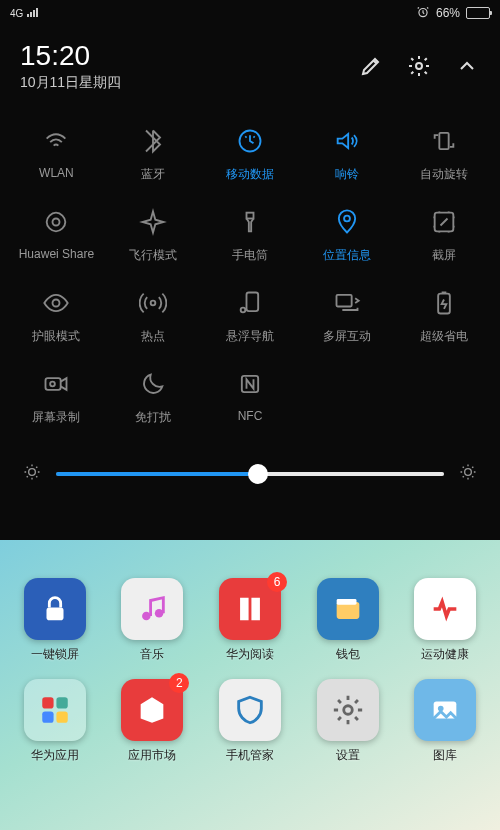 Image resolution: width=500 pixels, height=830 pixels. Describe the element at coordinates (445, 609) in the screenshot. I see `heart-app-icon` at that location.